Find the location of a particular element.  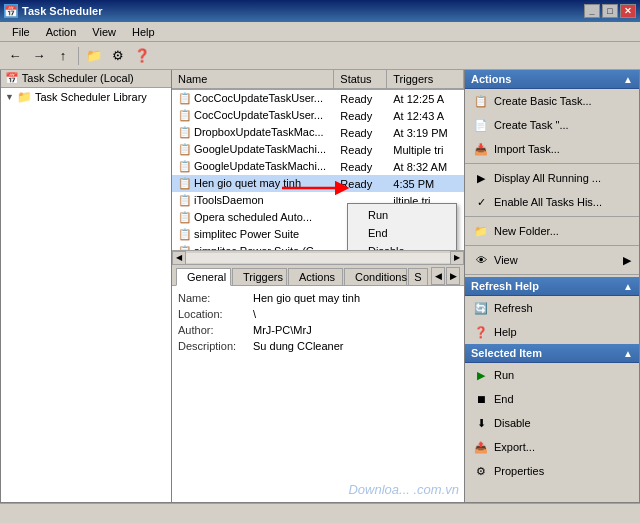

help-icon: ❓ is located at coordinates (481, 332).